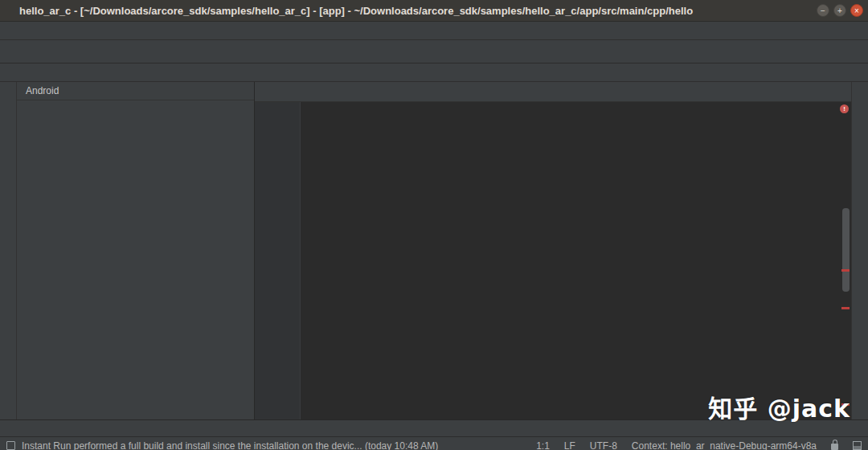 This screenshot has width=868, height=450. I want to click on toolwindow-toggle-icon, so click(11, 445).